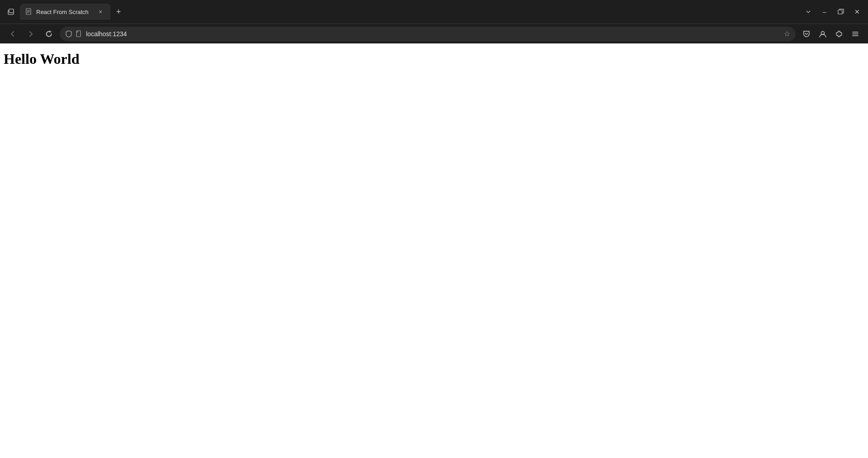  I want to click on address-bar-security-icons, so click(74, 34).